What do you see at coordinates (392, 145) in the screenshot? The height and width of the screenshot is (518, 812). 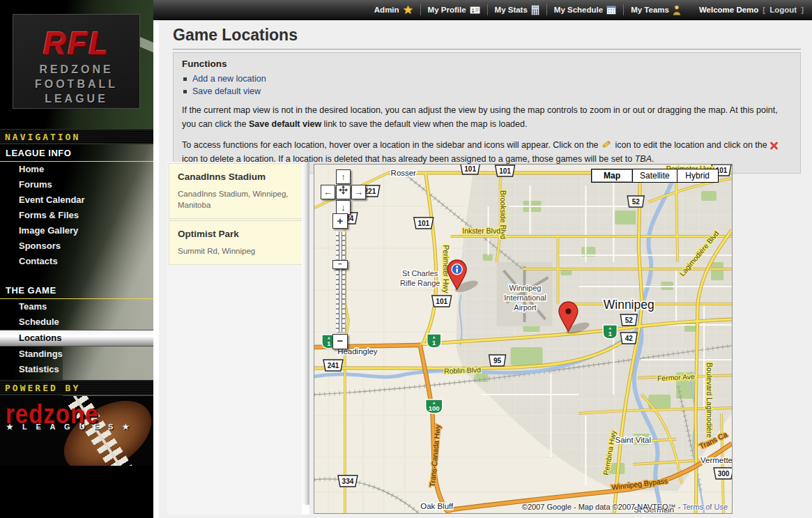 I see `p2-text-a: To access functions for each location, h…` at bounding box center [392, 145].